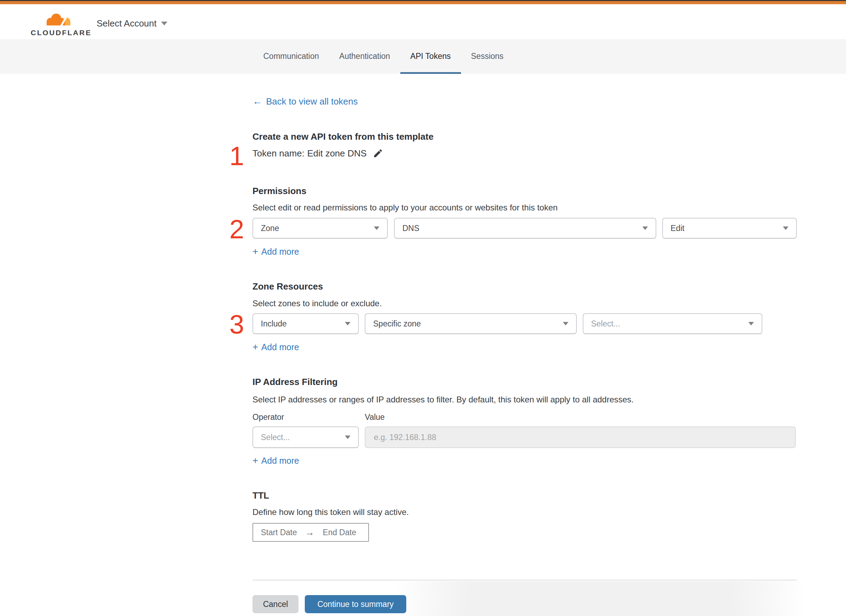 This screenshot has height=616, width=846. What do you see at coordinates (269, 417) in the screenshot?
I see `operator-label: Operator` at bounding box center [269, 417].